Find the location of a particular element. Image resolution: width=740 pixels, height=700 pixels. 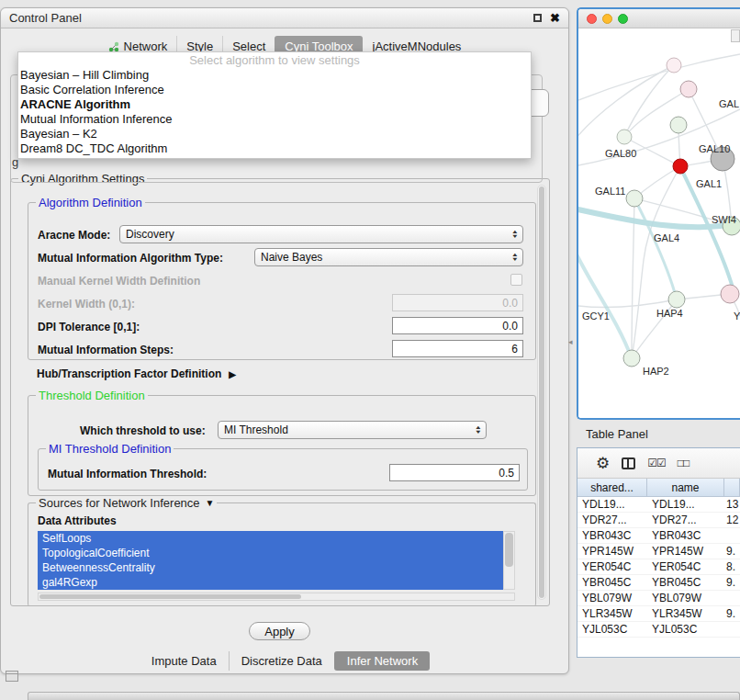

node-label-gal80: GAL80 is located at coordinates (621, 153).